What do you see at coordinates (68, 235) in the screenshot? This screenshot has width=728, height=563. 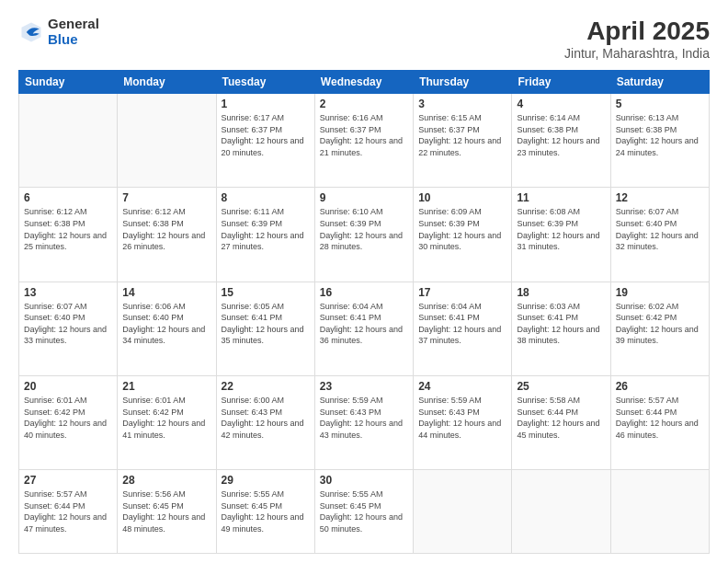 I see `day-cell-6: 6Sunrise: 6:12 AMSunset: 6:38 PMDaylight…` at bounding box center [68, 235].